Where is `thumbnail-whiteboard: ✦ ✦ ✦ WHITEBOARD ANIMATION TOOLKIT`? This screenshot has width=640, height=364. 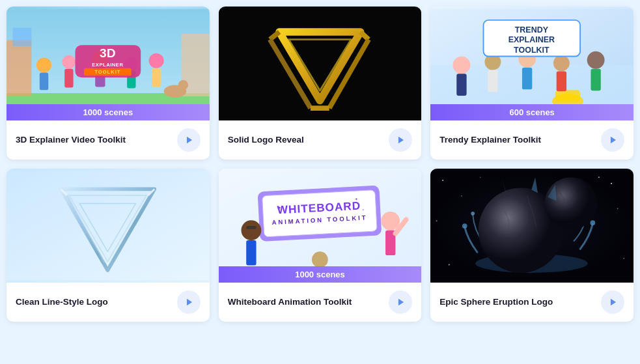
thumbnail-whiteboard: ✦ ✦ ✦ WHITEBOARD ANIMATION TOOLKIT is located at coordinates (320, 225).